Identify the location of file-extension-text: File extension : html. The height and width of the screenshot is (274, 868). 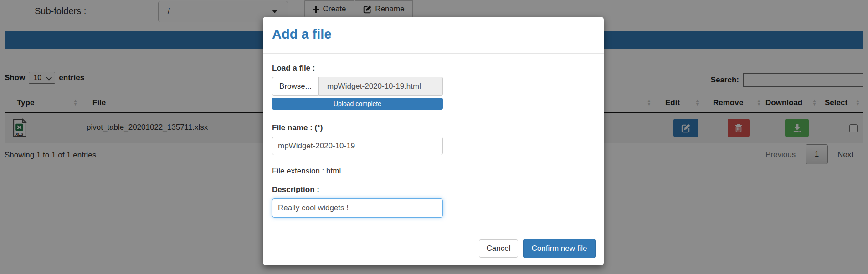
(433, 171).